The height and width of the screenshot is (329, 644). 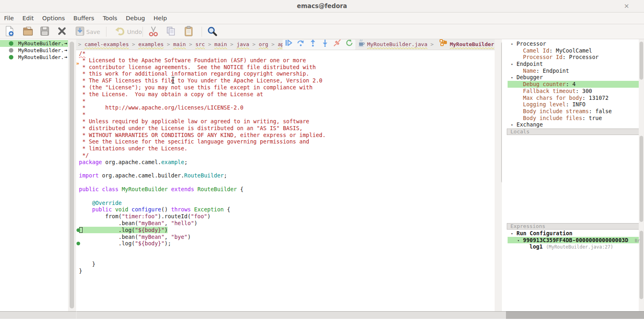 What do you see at coordinates (123, 230) in the screenshot?
I see `current-debug-line-highlight: .log("${body}")` at bounding box center [123, 230].